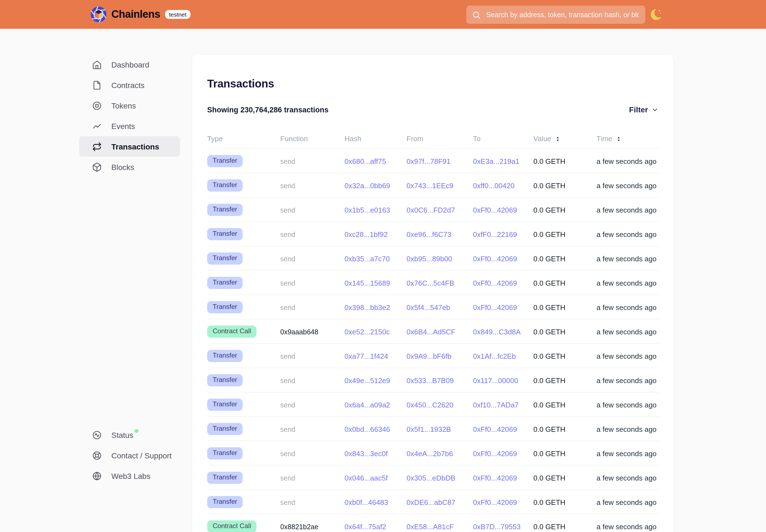  I want to click on from-link: 0xb95...89b00, so click(430, 259).